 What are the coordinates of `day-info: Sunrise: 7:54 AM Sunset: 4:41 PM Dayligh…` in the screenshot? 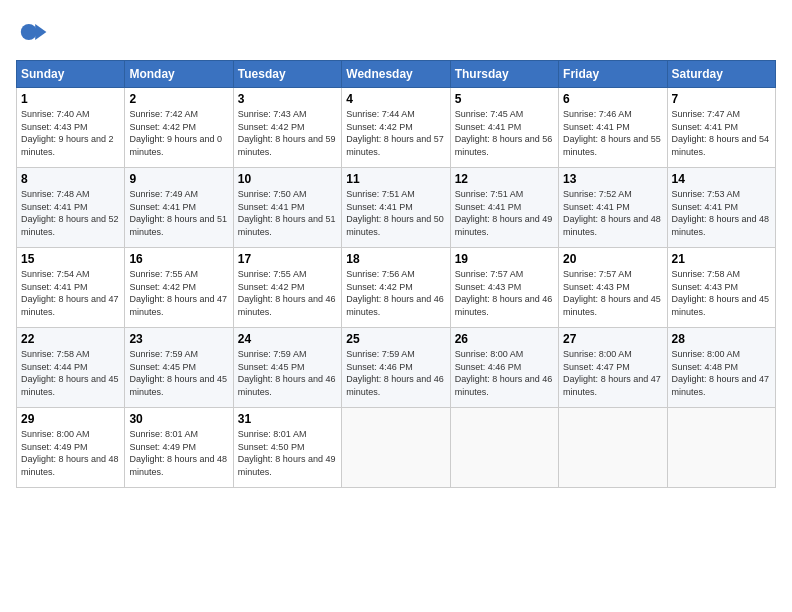 It's located at (70, 293).